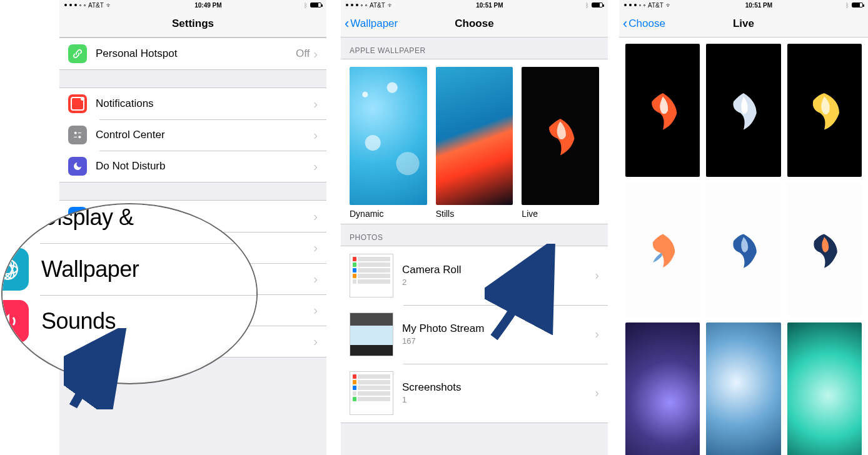 This screenshot has height=455, width=868. Describe the element at coordinates (647, 24) in the screenshot. I see `back-label: Choose` at that location.